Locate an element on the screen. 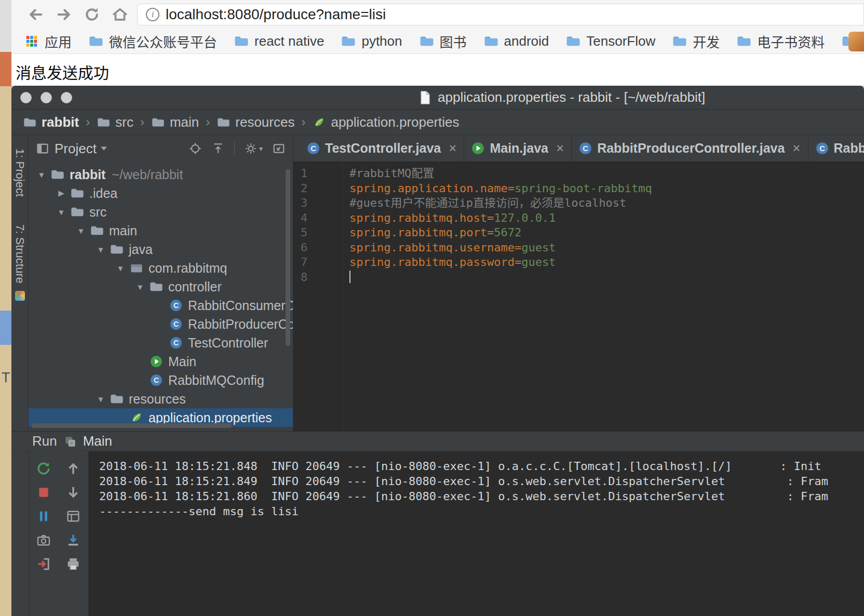 This screenshot has width=864, height=616. bookmark-item: 微信公众账号平台 is located at coordinates (153, 42).